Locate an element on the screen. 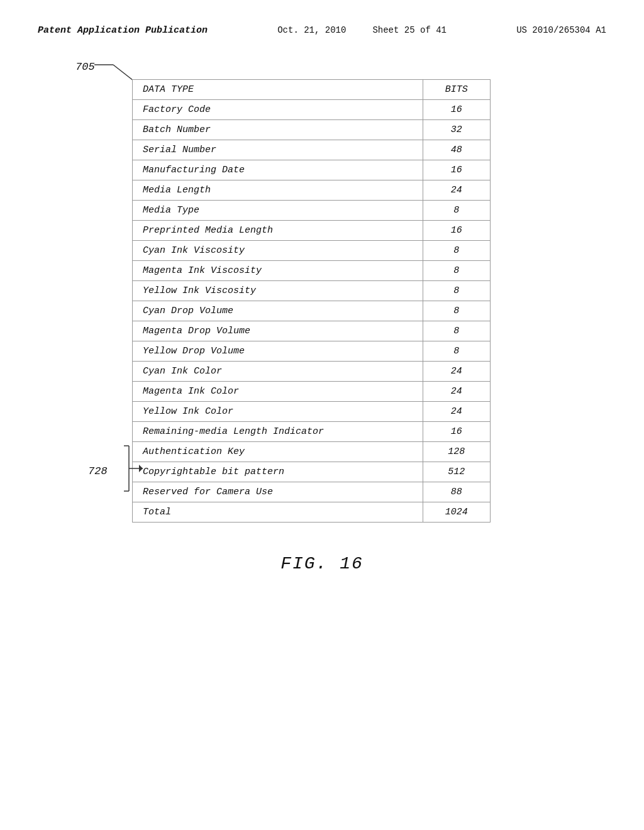  table-cell-type: Remaining-media Length Indicator is located at coordinates (278, 432).